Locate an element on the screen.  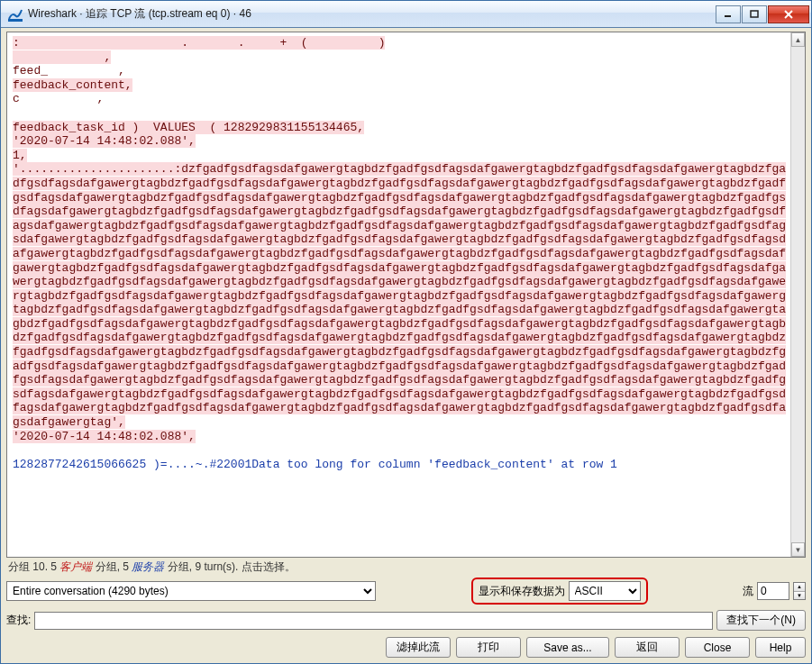
window-controls is located at coordinates (762, 14).